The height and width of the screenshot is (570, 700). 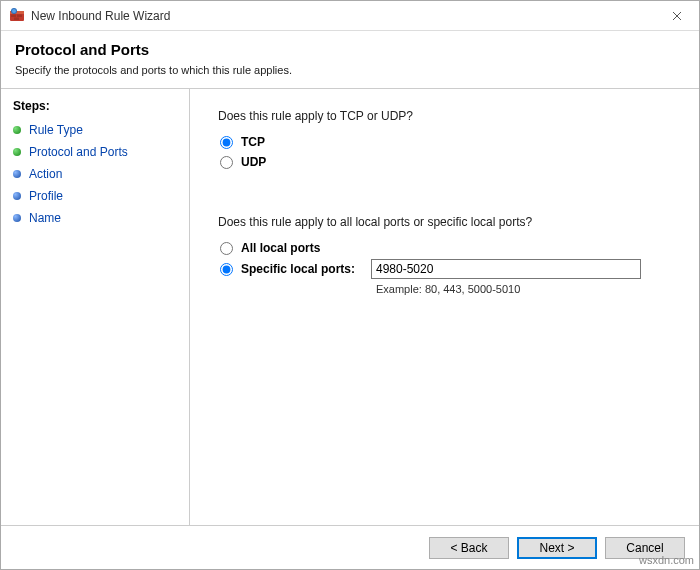 What do you see at coordinates (95, 106) in the screenshot?
I see `steps-label: Steps:` at bounding box center [95, 106].